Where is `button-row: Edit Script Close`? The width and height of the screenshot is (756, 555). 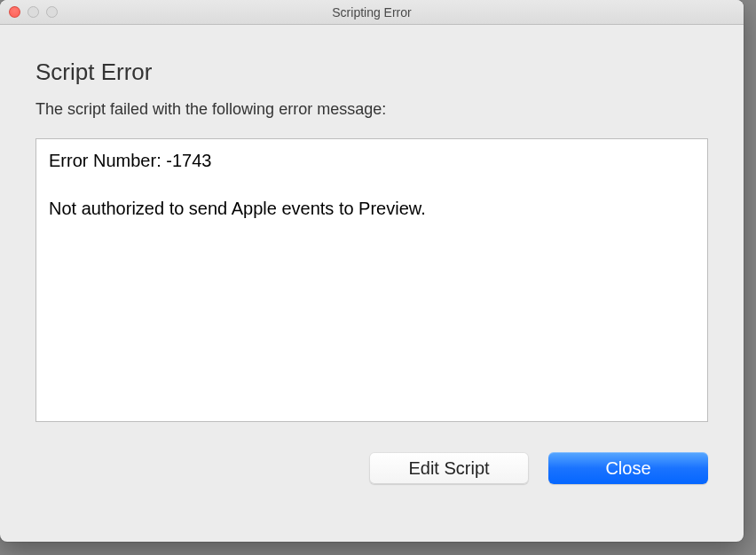
button-row: Edit Script Close is located at coordinates (372, 468).